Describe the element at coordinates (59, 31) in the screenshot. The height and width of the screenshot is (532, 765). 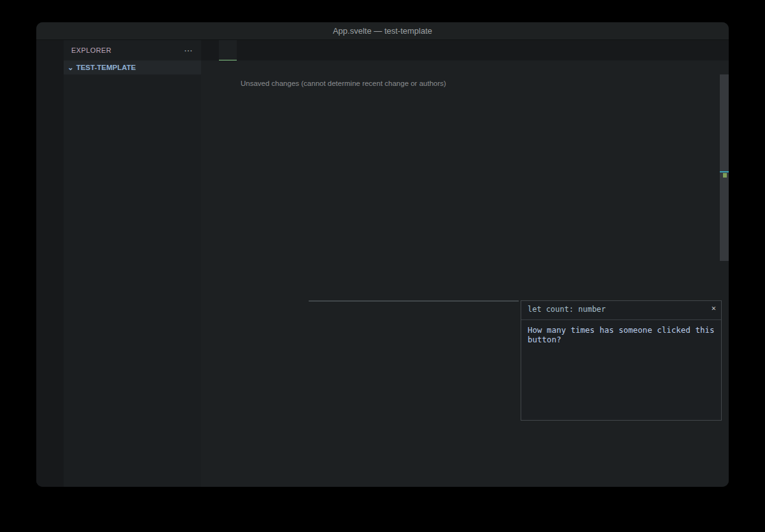
I see `window-controls` at that location.